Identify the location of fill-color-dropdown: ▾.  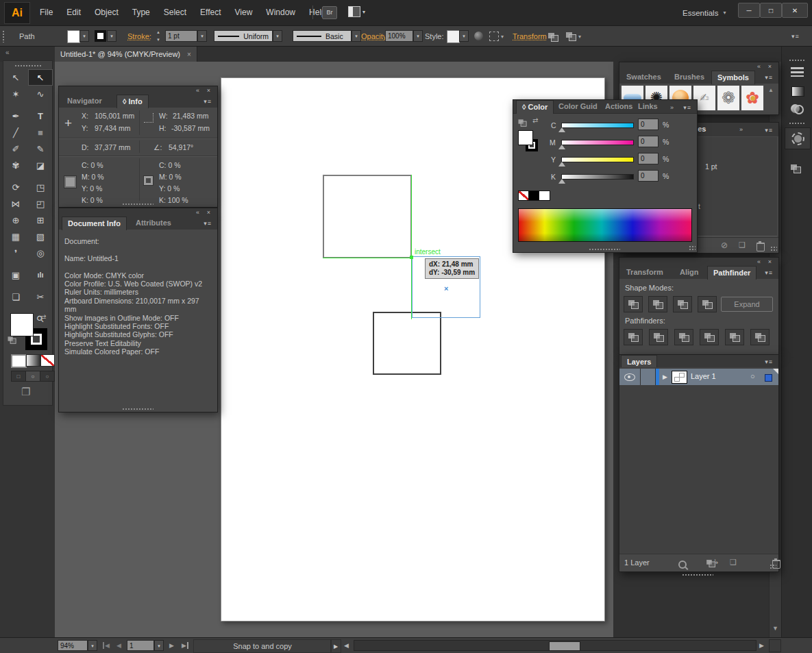
(84, 36).